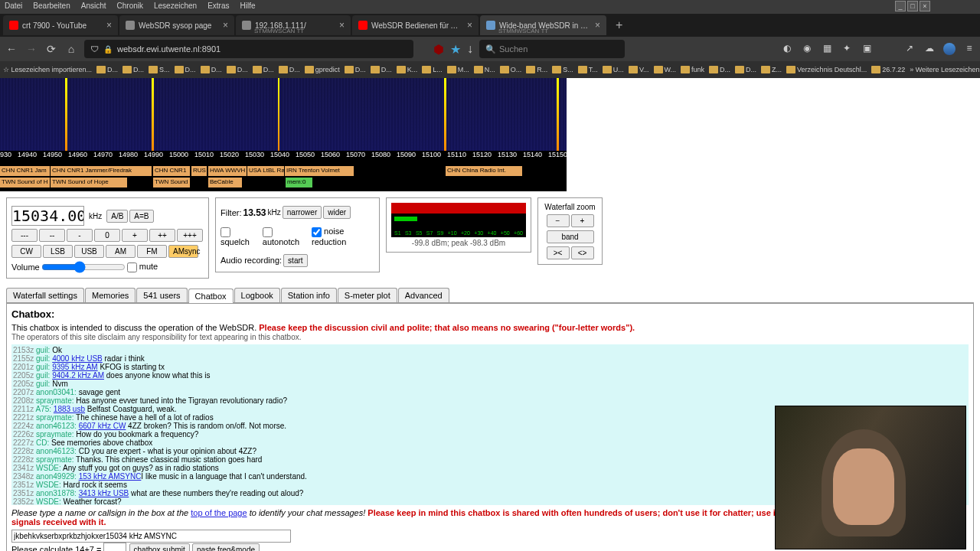 The image size is (980, 551). I want to click on bookmark-item: K..., so click(407, 70).